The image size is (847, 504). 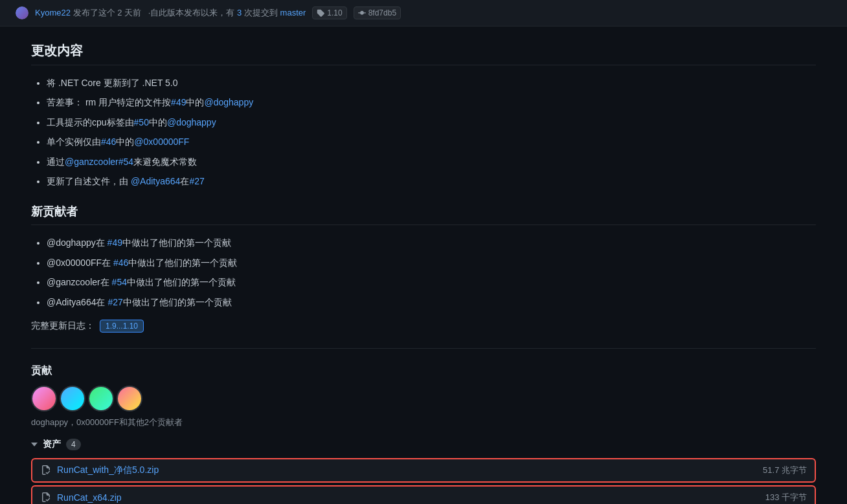 What do you see at coordinates (109, 142) in the screenshot?
I see `link-46: #46` at bounding box center [109, 142].